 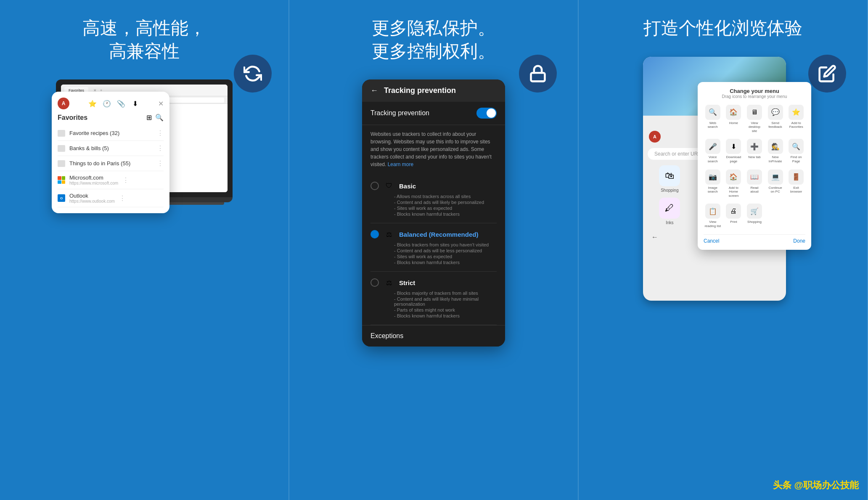 I want to click on cym-item-print: 🖨 Print, so click(x=734, y=216).